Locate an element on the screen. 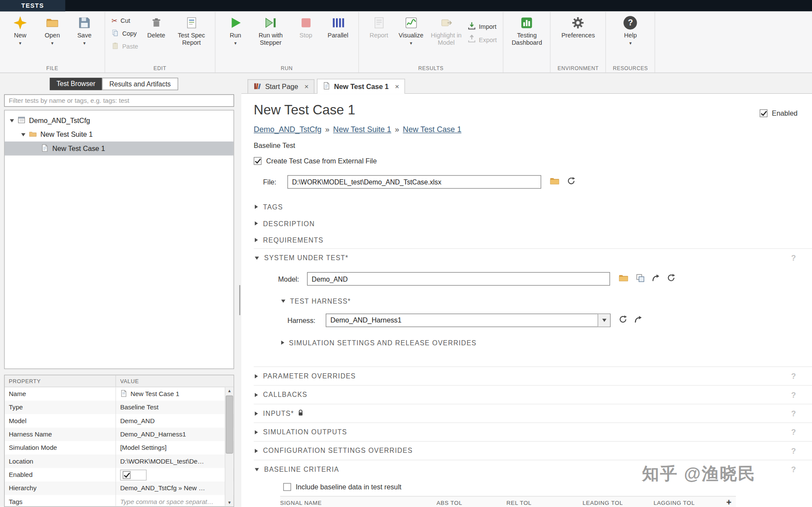  panel-splitter is located at coordinates (240, 292).